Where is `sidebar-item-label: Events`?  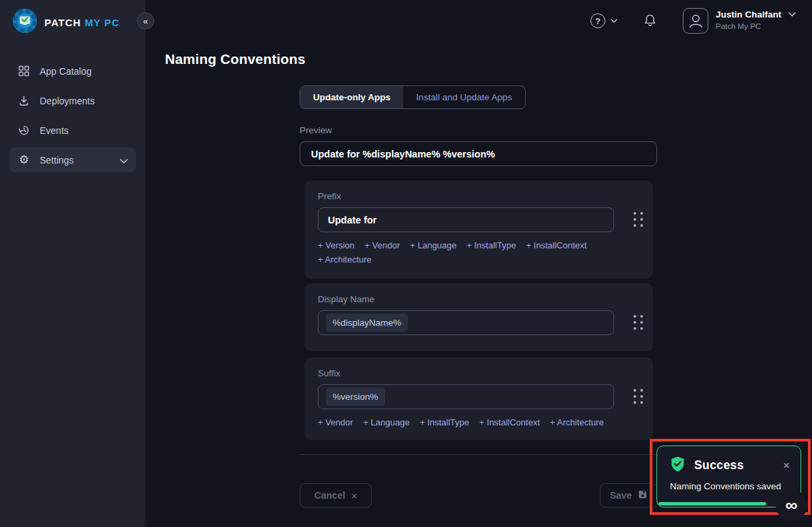
sidebar-item-label: Events is located at coordinates (54, 131).